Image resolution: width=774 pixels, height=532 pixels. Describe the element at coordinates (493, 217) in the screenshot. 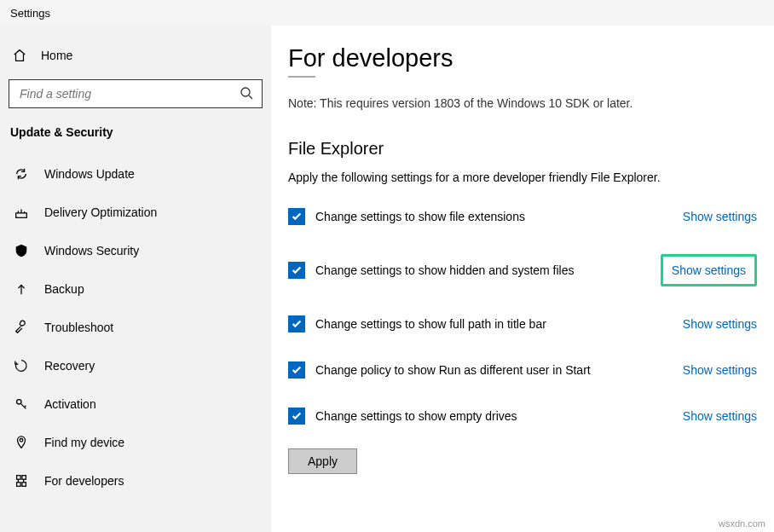

I see `option-label: Change settings to show file extensions` at that location.